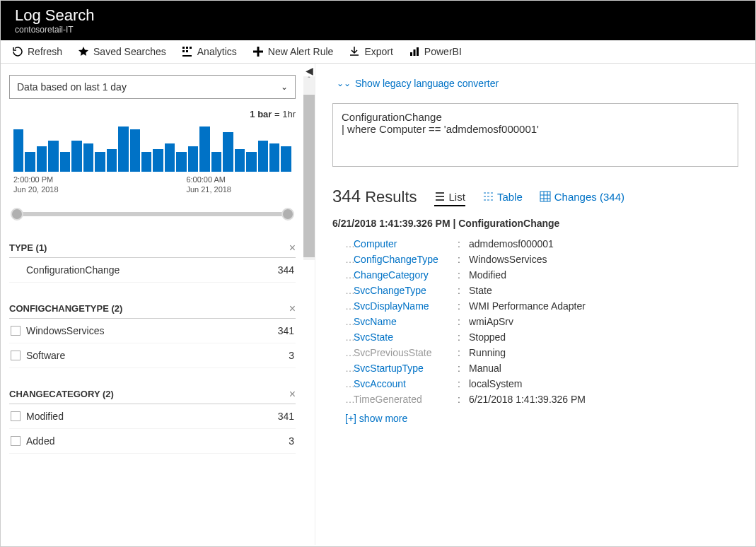 The height and width of the screenshot is (547, 756). Describe the element at coordinates (258, 52) in the screenshot. I see `plus-icon` at that location.